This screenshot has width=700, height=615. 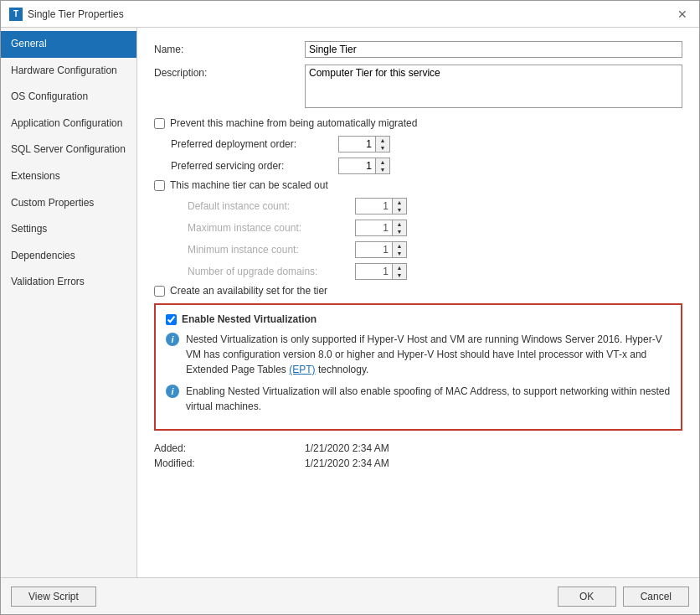 I want to click on modified-label: Modified:, so click(x=229, y=463).